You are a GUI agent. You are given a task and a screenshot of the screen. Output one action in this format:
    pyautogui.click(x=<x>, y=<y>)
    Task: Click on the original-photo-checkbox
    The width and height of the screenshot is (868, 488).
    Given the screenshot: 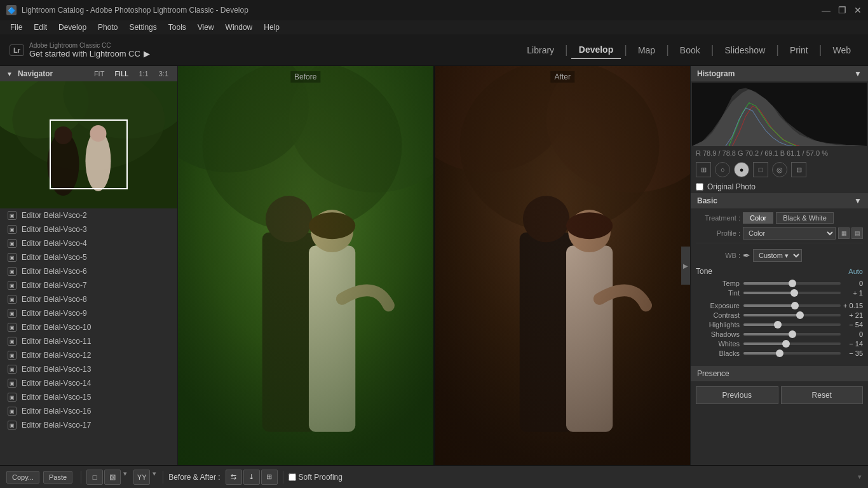 What is the action you would take?
    pyautogui.click(x=700, y=187)
    